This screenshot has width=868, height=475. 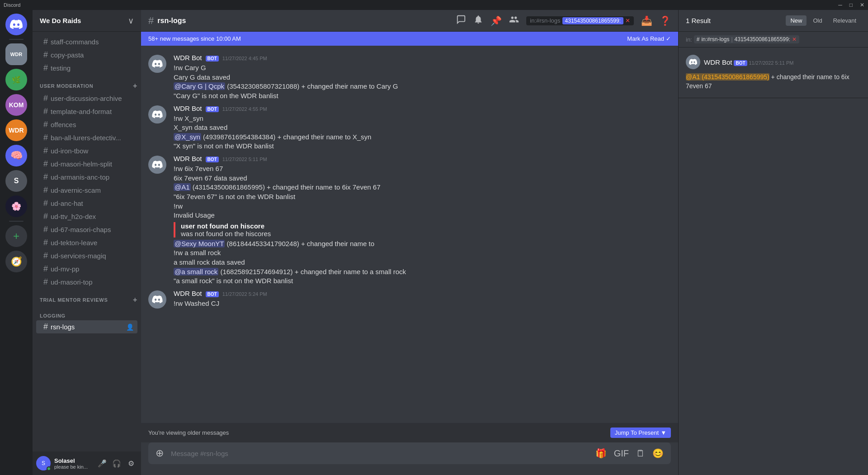 What do you see at coordinates (823, 21) in the screenshot?
I see `search-filter-buttons: New Old Relevant` at bounding box center [823, 21].